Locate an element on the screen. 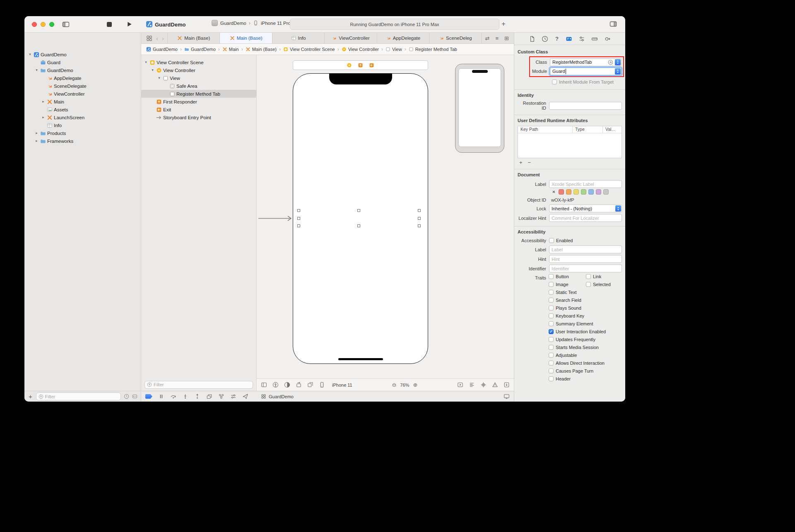 The image size is (795, 532). clear-color-swatch is located at coordinates (554, 192).